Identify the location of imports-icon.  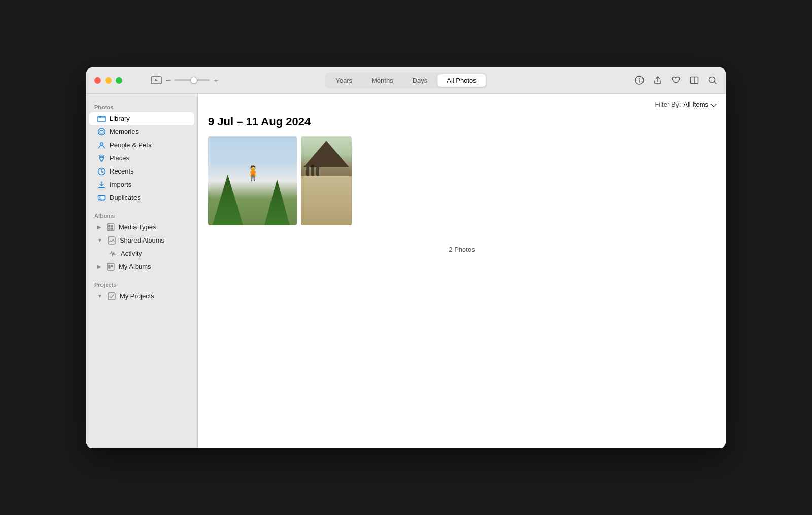
(101, 185).